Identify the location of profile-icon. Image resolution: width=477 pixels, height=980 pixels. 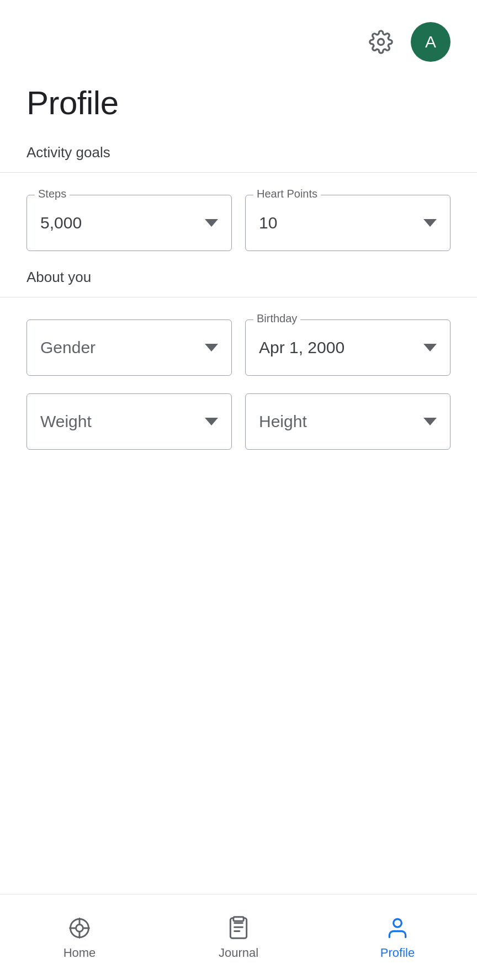
(398, 928).